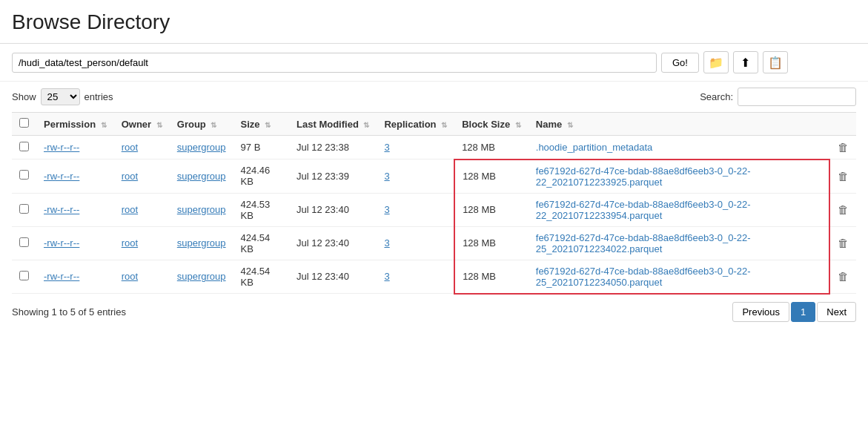 The image size is (868, 434). I want to click on table-row: -rw-r--r--rootsupergroup424.54 KBJul 12 …, so click(434, 277).